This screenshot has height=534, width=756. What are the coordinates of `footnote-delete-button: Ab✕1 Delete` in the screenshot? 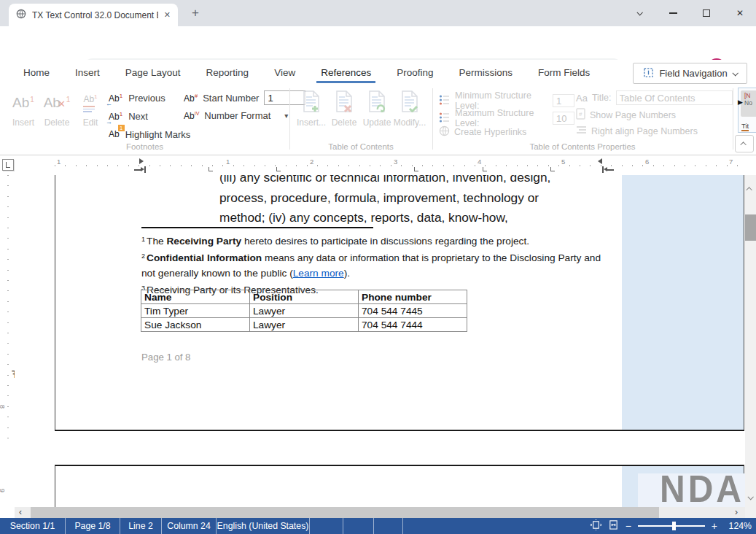 It's located at (57, 108).